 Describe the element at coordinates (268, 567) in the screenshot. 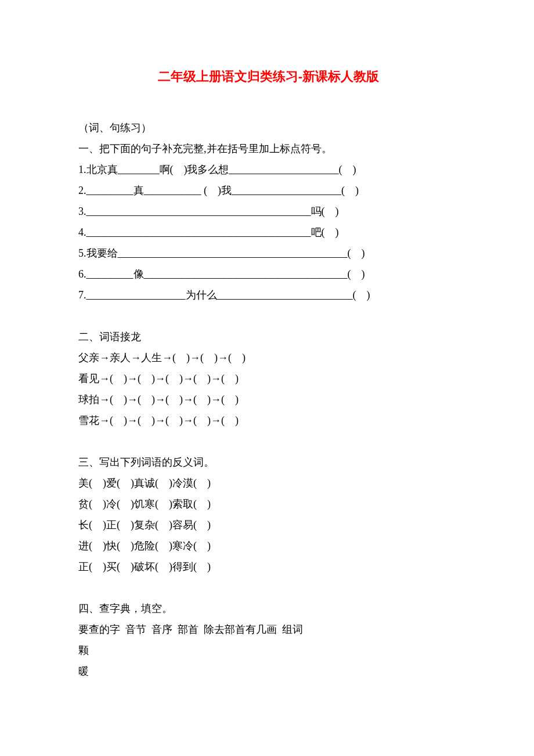

I see `section3-item: 正( )买( )破坏( )得到( )` at that location.